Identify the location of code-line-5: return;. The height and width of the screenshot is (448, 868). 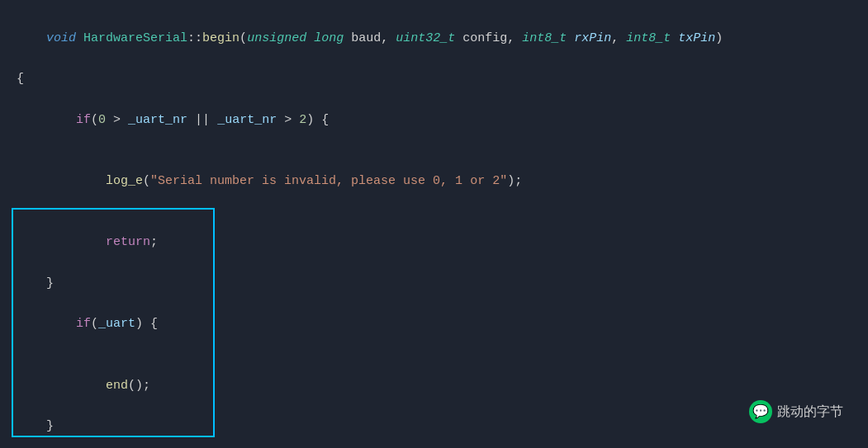
(434, 243).